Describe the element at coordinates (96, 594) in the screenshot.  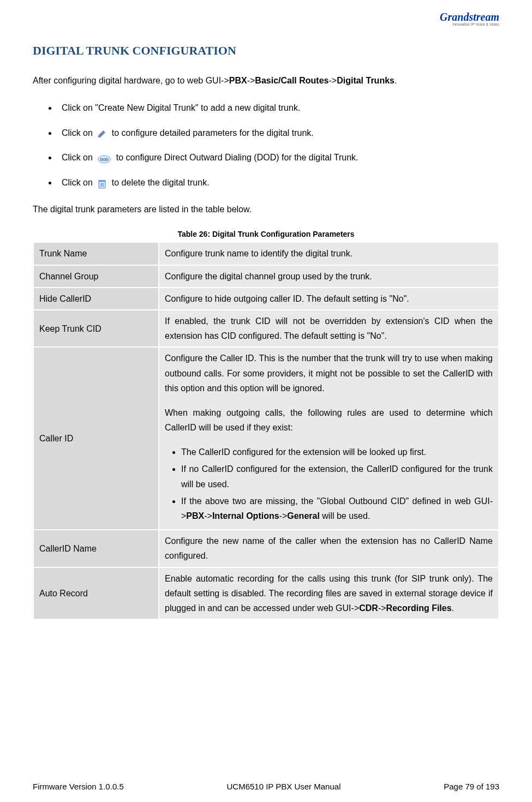
I see `param-label: Auto Record` at that location.